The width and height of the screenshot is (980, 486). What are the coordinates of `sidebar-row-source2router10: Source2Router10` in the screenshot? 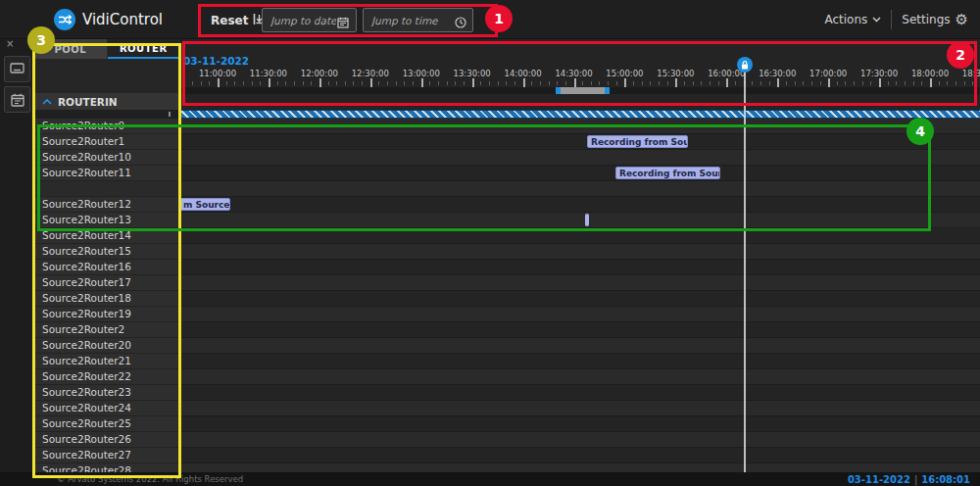 It's located at (108, 158).